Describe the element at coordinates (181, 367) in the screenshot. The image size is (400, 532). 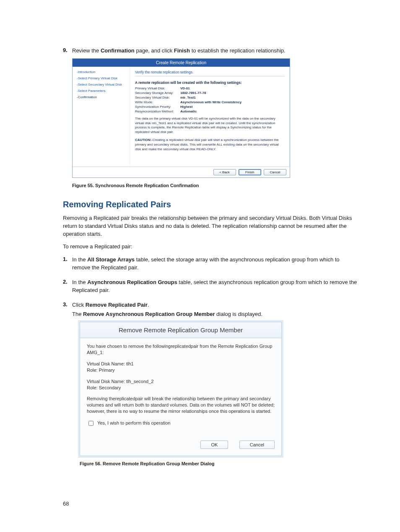
I see `vd1: Virtual Disk Name: tlh1 Role: Primary` at that location.